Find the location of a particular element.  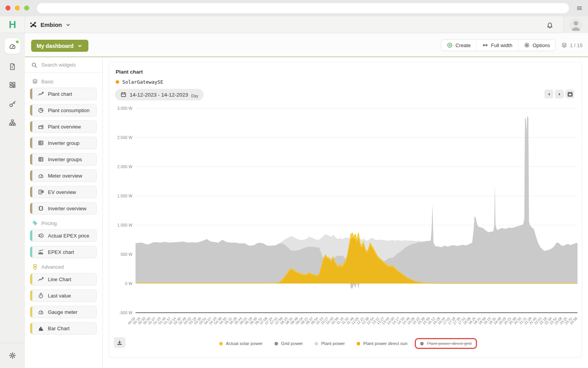

rail-item-dashboard is located at coordinates (12, 46).